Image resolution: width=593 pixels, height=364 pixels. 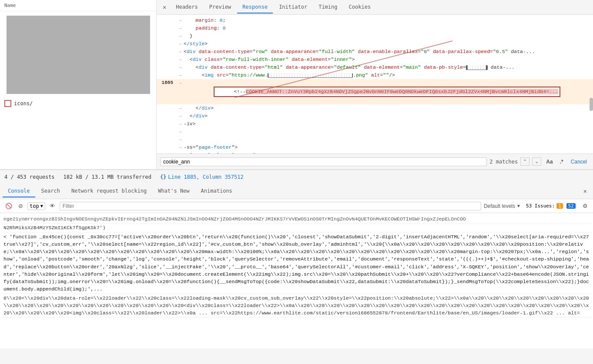 I want to click on status-bar: 4 / 453 requests 182 kB / 13.1 MB transf…, so click(x=297, y=177).